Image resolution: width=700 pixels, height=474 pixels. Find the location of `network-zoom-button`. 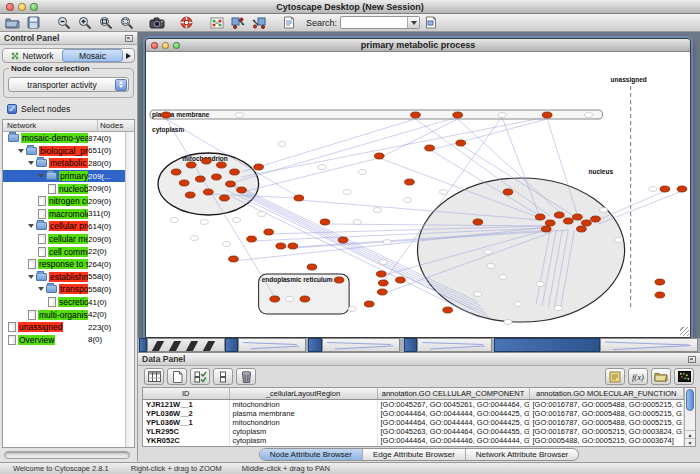

network-zoom-button is located at coordinates (176, 46).